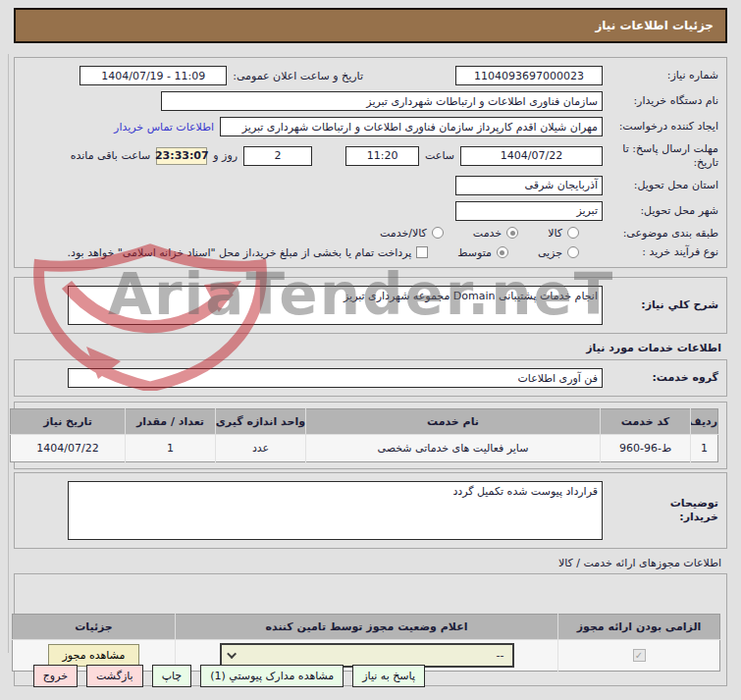  What do you see at coordinates (115, 675) in the screenshot?
I see `back-button: بازگشت` at bounding box center [115, 675].